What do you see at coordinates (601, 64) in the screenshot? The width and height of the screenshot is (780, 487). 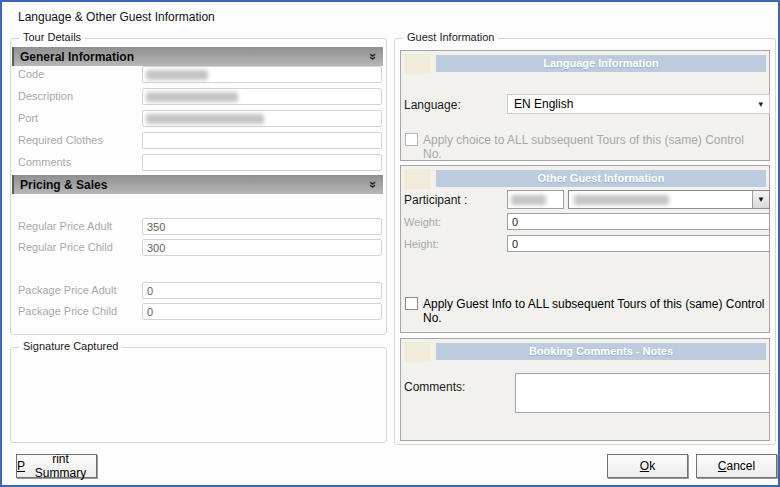 I see `language-information-header: Language Information` at bounding box center [601, 64].